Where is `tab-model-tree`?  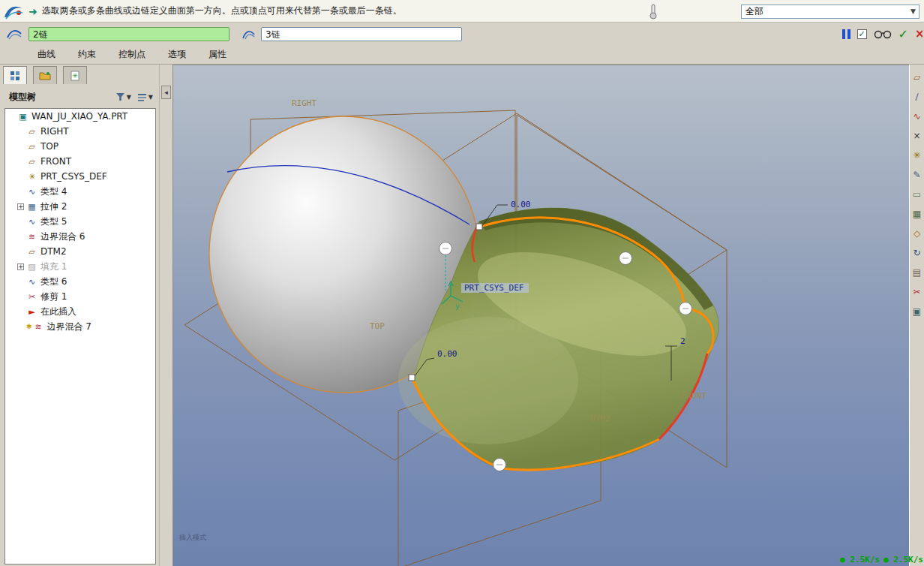
tab-model-tree is located at coordinates (15, 75).